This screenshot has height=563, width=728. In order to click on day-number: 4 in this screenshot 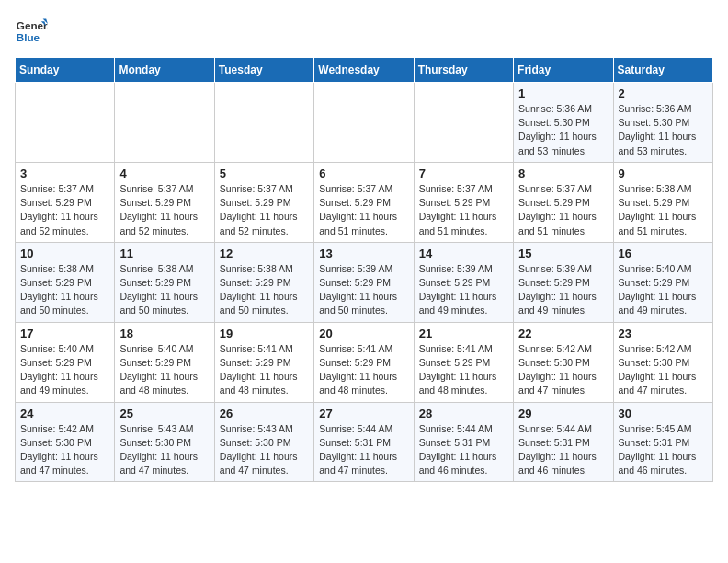, I will do `click(164, 173)`.